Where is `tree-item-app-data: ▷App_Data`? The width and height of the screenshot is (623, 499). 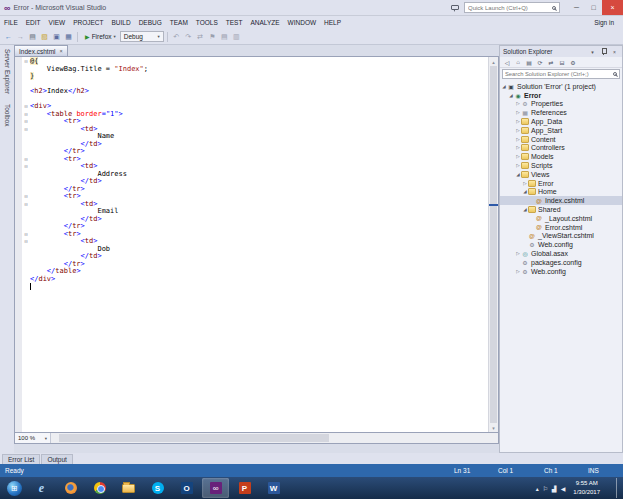
tree-item-app-data: ▷App_Data is located at coordinates (561, 122).